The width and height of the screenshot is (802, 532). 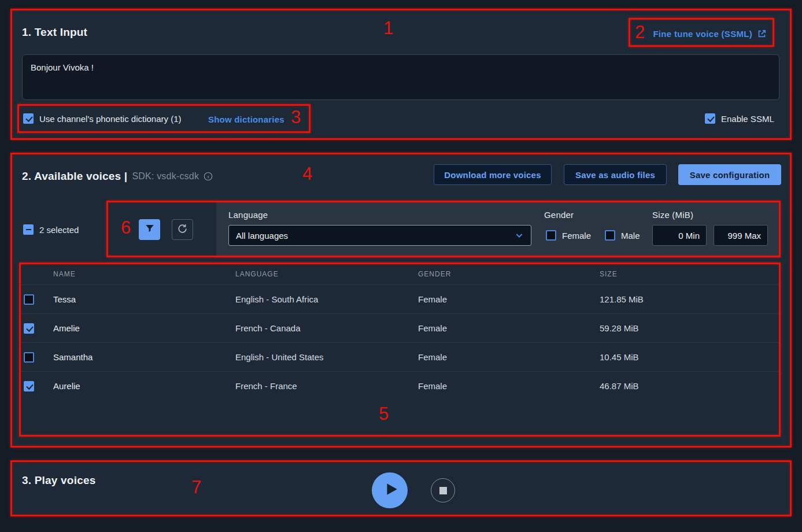 What do you see at coordinates (615, 175) in the screenshot?
I see `save-as-audio-files-button: Save as audio files` at bounding box center [615, 175].